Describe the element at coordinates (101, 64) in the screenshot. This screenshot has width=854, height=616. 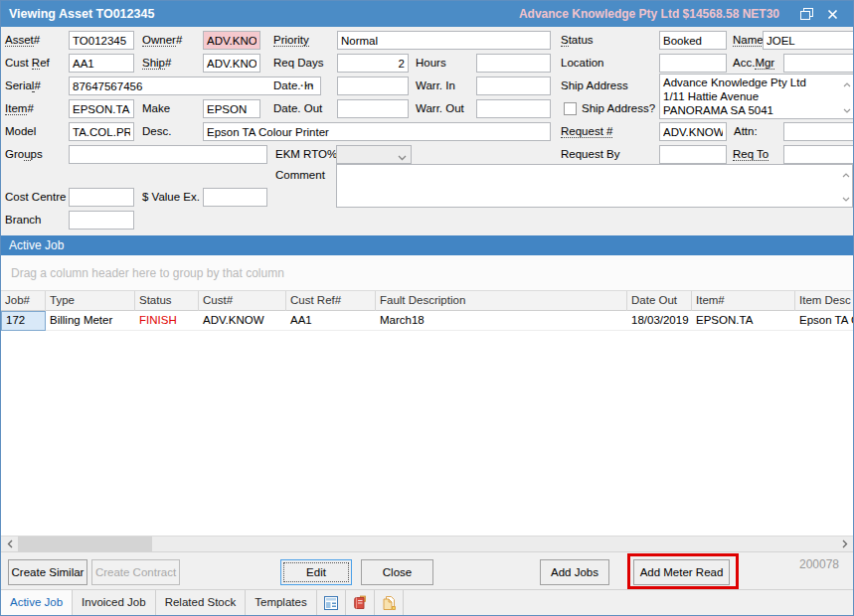
I see `cust-ref-input` at that location.